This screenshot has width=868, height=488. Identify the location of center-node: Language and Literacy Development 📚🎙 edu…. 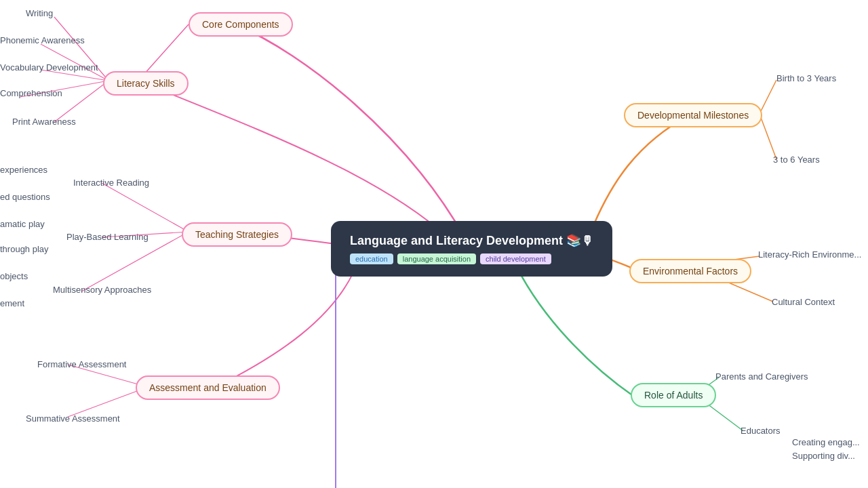
(472, 249).